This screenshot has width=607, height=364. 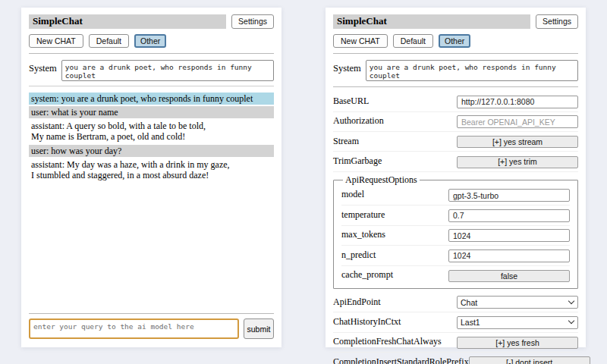 I want to click on stream-toggle-button: [+] yes stream, so click(x=517, y=142).